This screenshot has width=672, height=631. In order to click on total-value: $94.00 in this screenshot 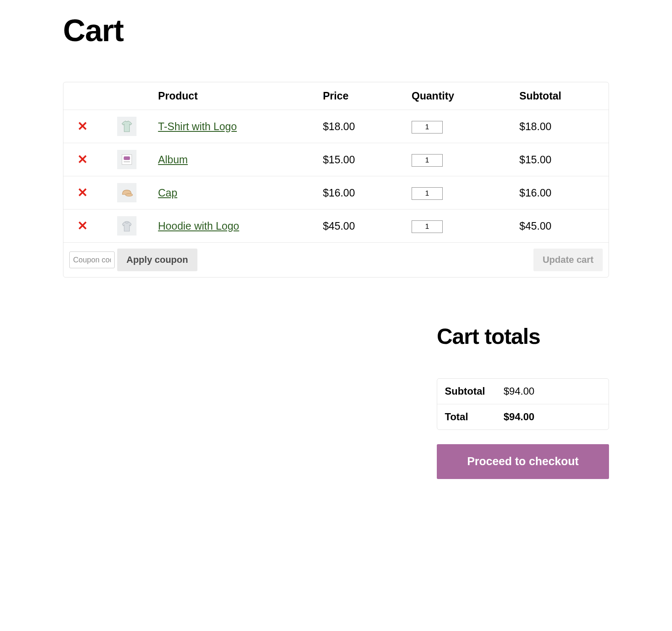, I will do `click(552, 417)`.